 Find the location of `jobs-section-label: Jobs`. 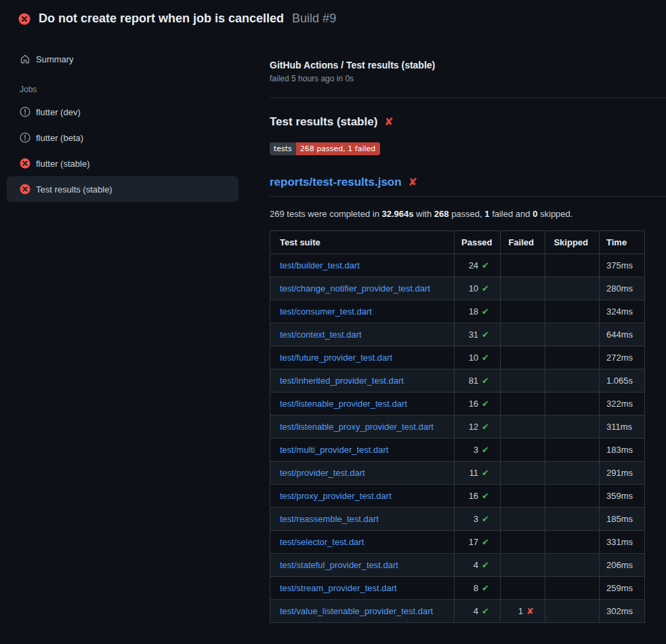

jobs-section-label: Jobs is located at coordinates (123, 85).